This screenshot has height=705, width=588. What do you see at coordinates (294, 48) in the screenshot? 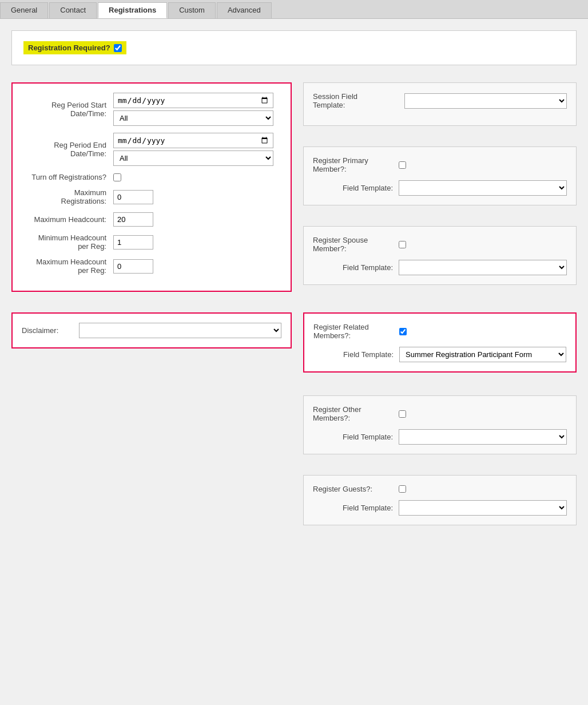
I see `registration-required-banner: Registration Required?` at bounding box center [294, 48].